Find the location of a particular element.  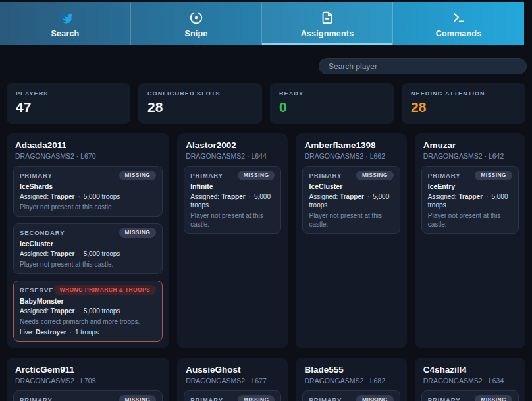

player-name: Alastor2002 is located at coordinates (232, 145).